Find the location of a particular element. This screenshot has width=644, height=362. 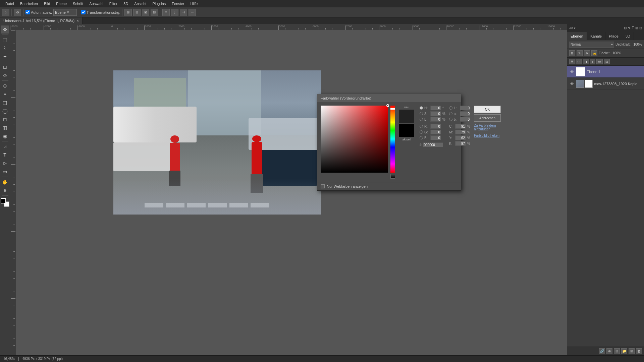

gradient-canvas is located at coordinates (354, 139).